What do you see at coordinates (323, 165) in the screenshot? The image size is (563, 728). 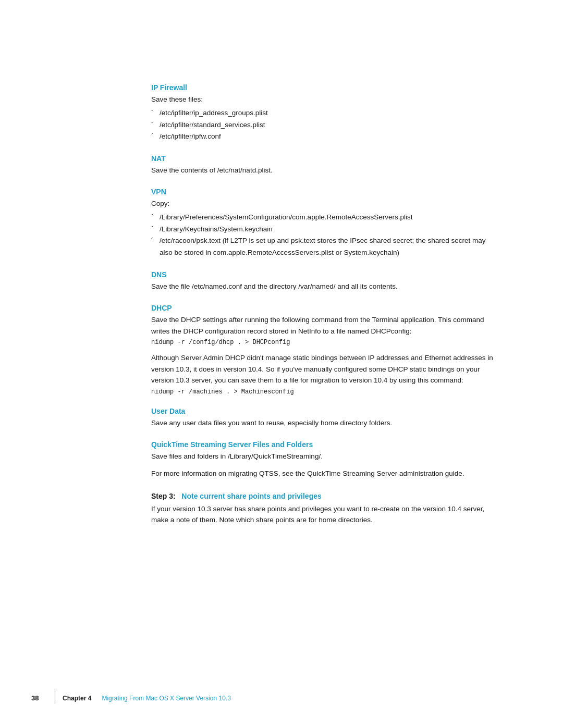 I see `section-nat: NAT Save the contents of /etc/nat/natd.p…` at bounding box center [323, 165].